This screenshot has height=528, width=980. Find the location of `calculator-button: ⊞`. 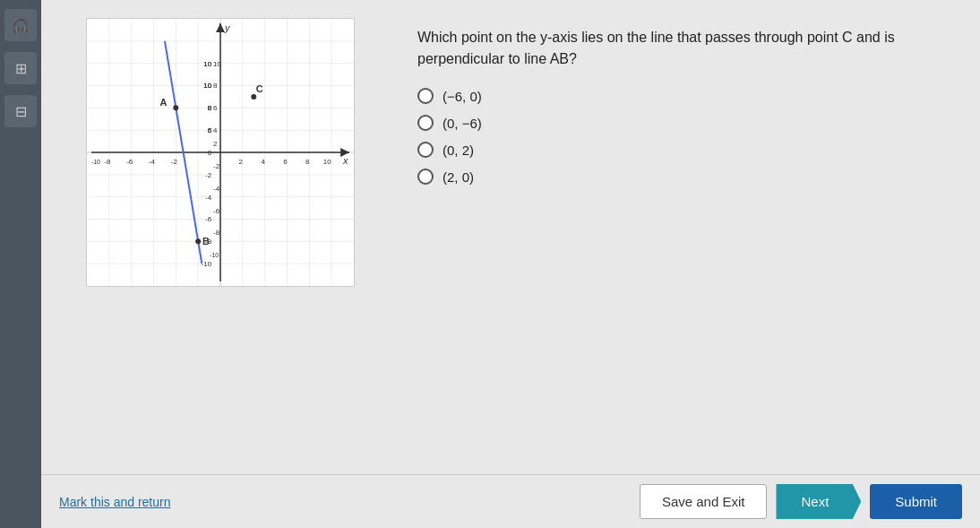

calculator-button: ⊞ is located at coordinates (21, 68).